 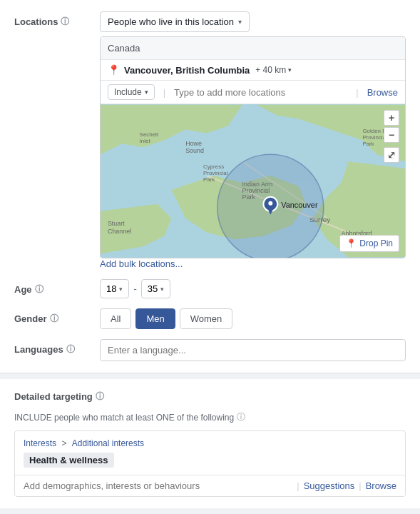 What do you see at coordinates (357, 93) in the screenshot?
I see `divider2: |` at bounding box center [357, 93].